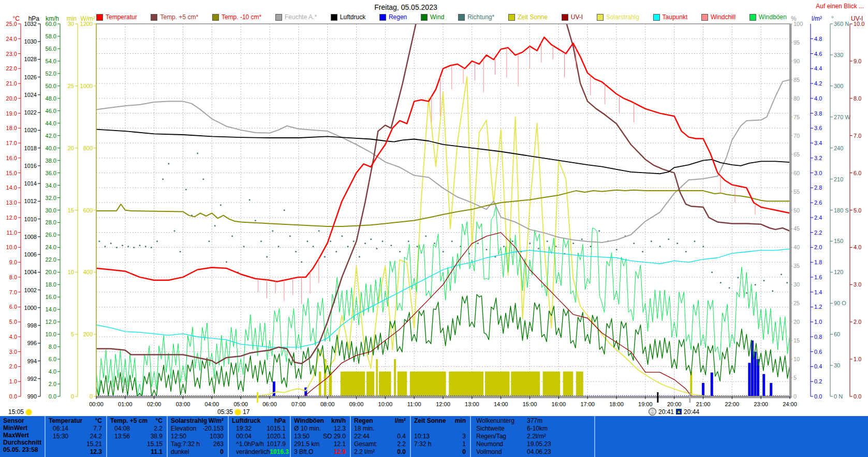  Describe the element at coordinates (499, 429) in the screenshot. I see `info-key: Sichtweite` at that location.